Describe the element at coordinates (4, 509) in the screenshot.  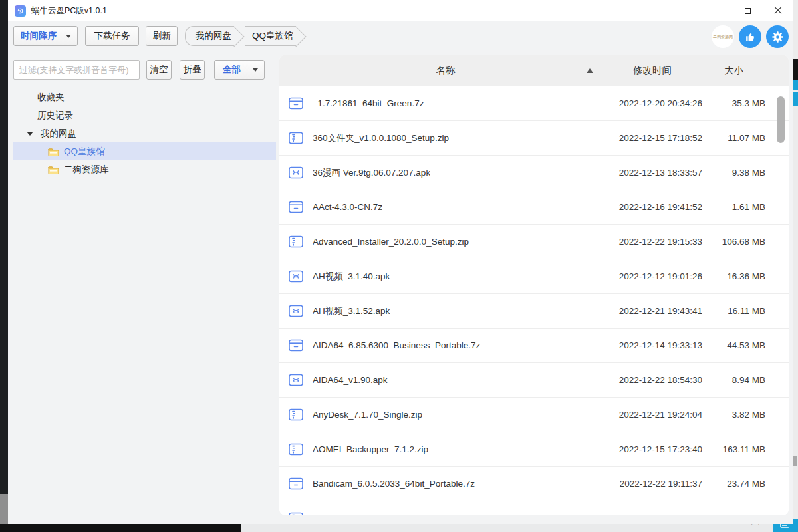
I see `background-window-left-edge-lower` at that location.